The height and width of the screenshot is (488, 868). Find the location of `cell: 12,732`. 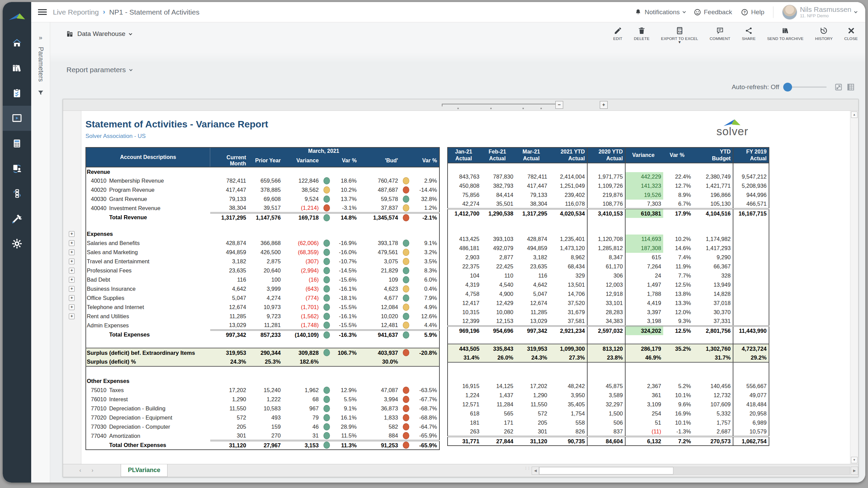

cell: 12,732 is located at coordinates (713, 395).